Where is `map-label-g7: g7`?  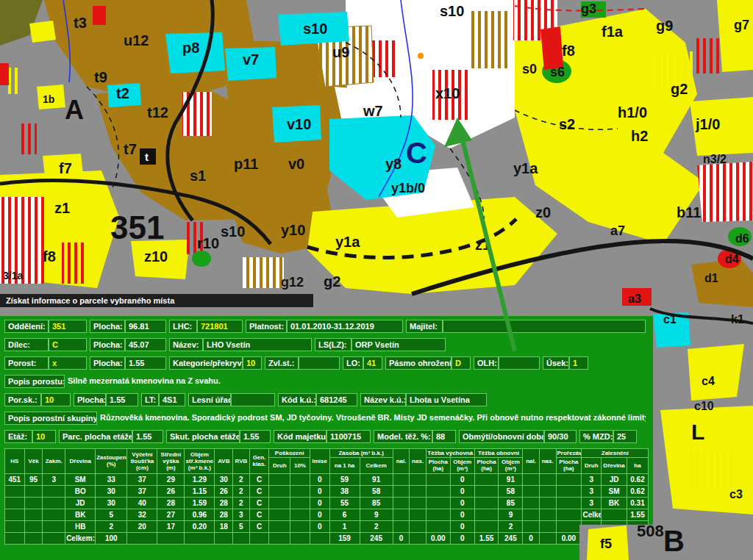 map-label-g7: g7 is located at coordinates (741, 25).